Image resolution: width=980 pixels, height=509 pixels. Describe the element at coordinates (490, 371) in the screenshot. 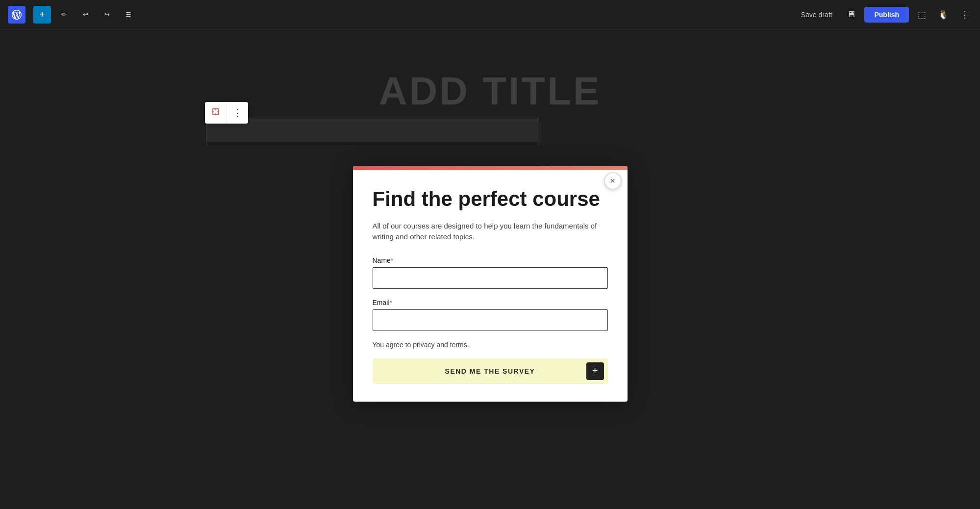

I see `submit-button-wrapper: SEND ME THE SURVEY +` at that location.